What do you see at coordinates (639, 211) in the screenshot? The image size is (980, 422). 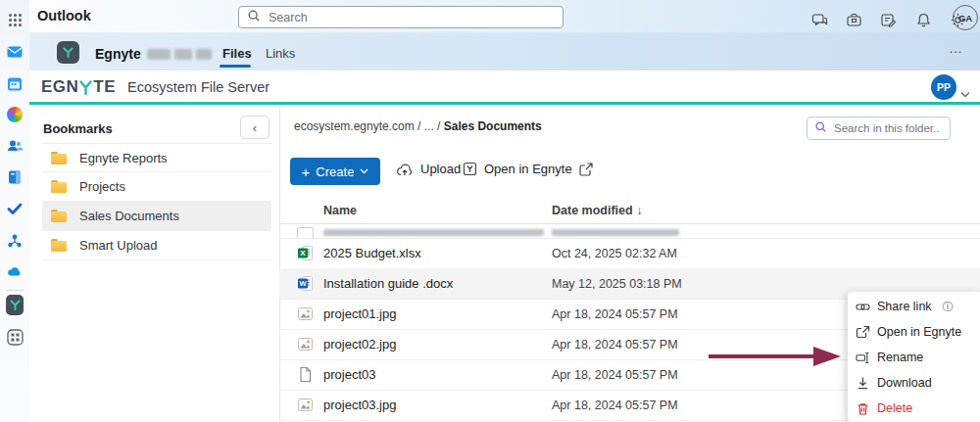 I see `sort-desc-icon: ↓` at bounding box center [639, 211].